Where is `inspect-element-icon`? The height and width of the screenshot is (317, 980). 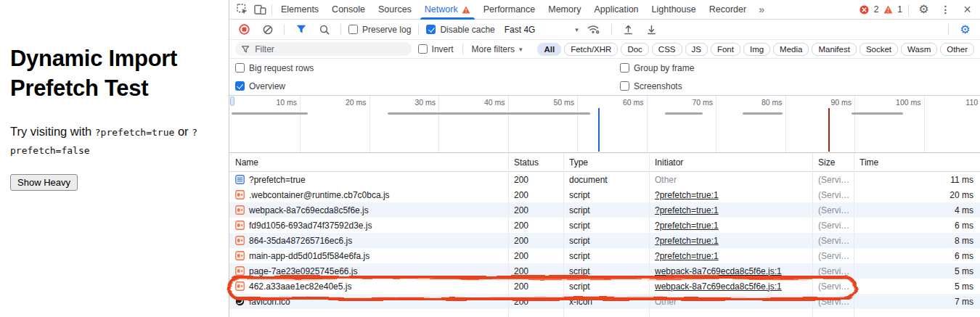 inspect-element-icon is located at coordinates (242, 9).